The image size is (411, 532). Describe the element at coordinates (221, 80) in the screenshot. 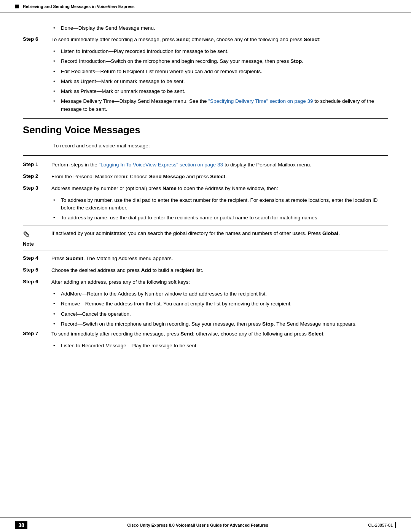

I see `step6-top-bullets: • Listen to Introduction—Play recorded i…` at that location.